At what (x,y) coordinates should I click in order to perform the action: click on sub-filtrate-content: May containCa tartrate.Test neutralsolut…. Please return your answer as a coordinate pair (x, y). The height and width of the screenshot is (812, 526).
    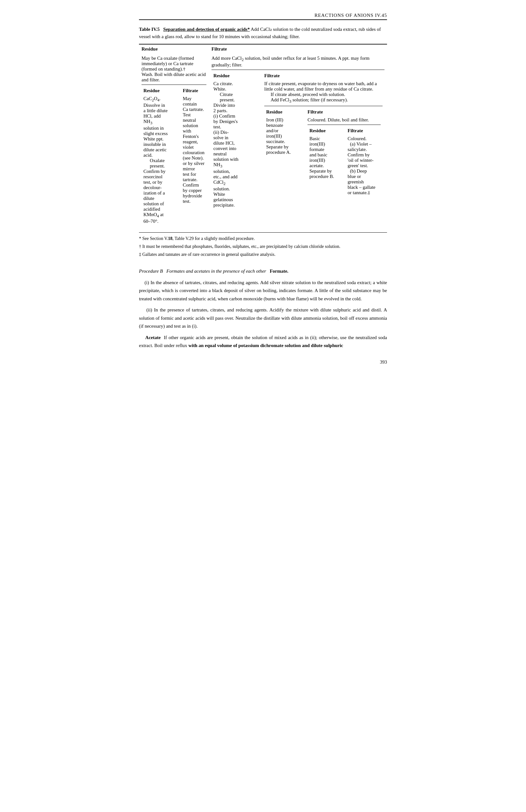
    Looking at the image, I should click on (194, 160).